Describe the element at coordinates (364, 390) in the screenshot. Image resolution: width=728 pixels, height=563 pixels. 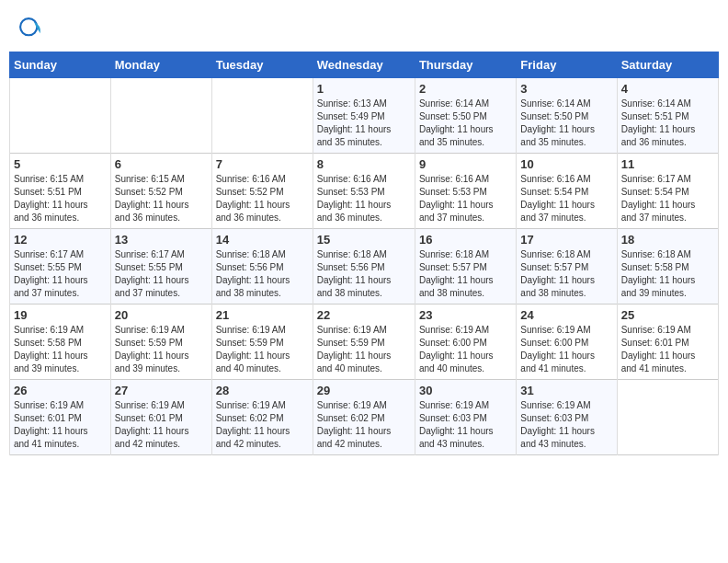
I see `day-number: 29` at that location.